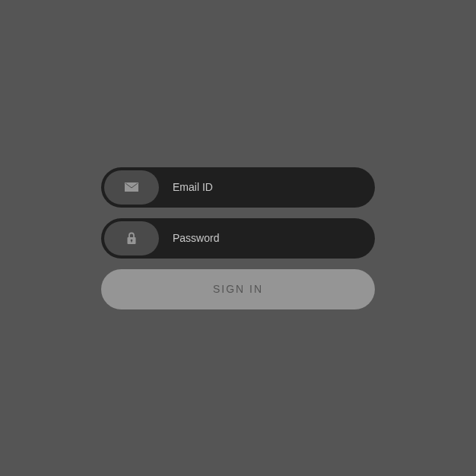 The width and height of the screenshot is (476, 476). Describe the element at coordinates (132, 239) in the screenshot. I see `lock-icon` at that location.